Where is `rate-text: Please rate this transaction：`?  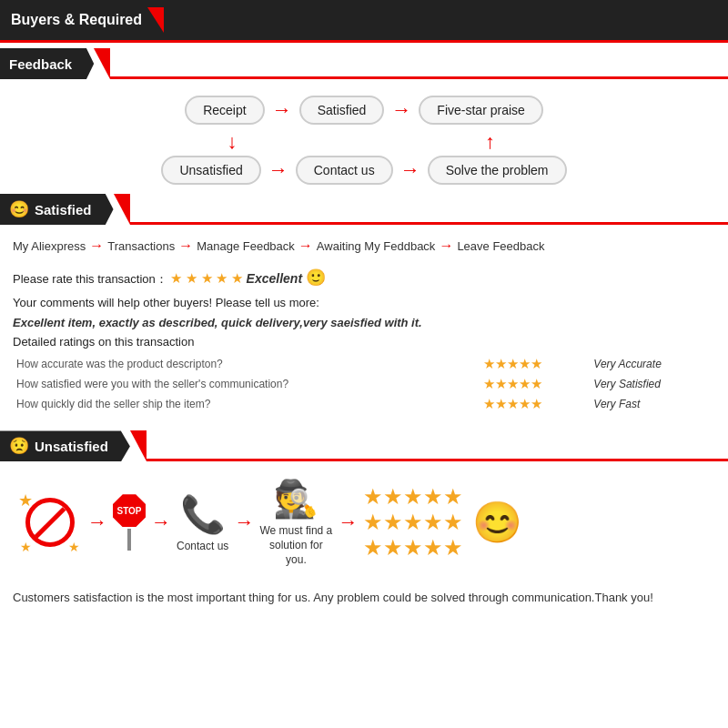
rate-text: Please rate this transaction： is located at coordinates (90, 278).